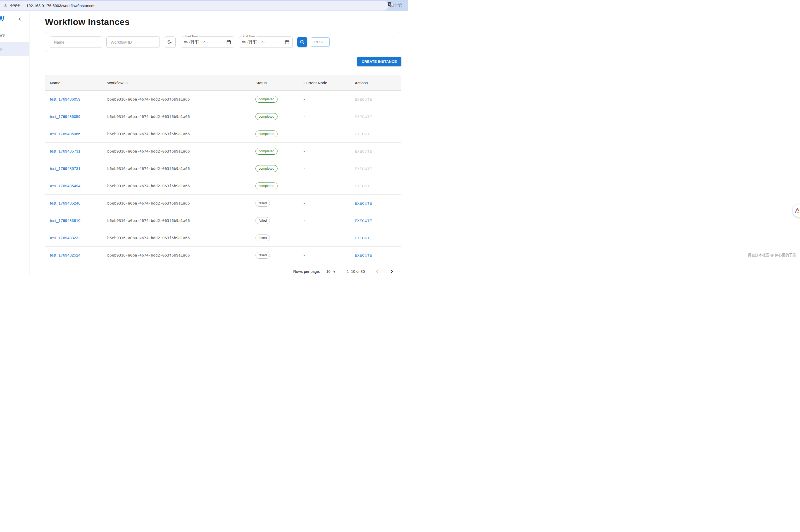  I want to click on start-time-label: Start Time, so click(192, 36).